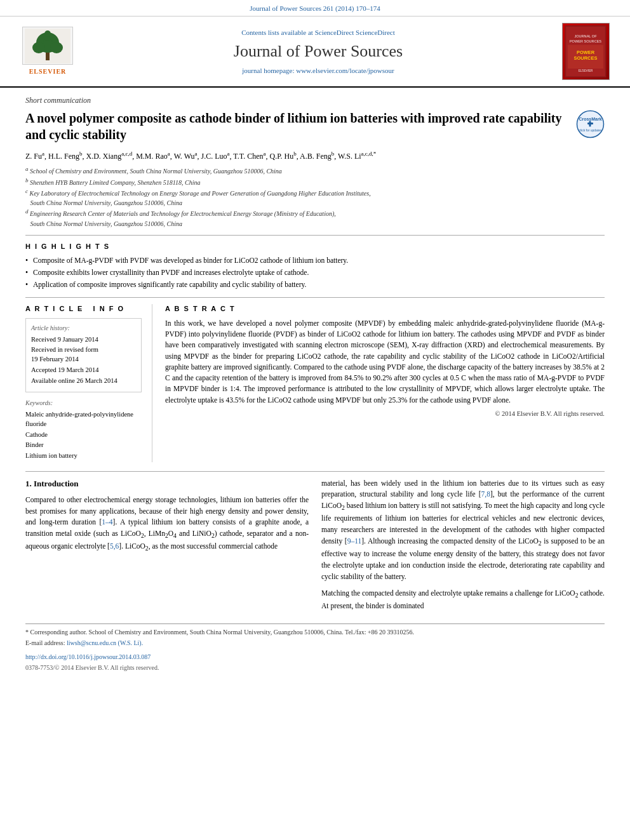 This screenshot has width=630, height=840. What do you see at coordinates (586, 36) in the screenshot?
I see `svg-text: JOURNAL OF` at bounding box center [586, 36].